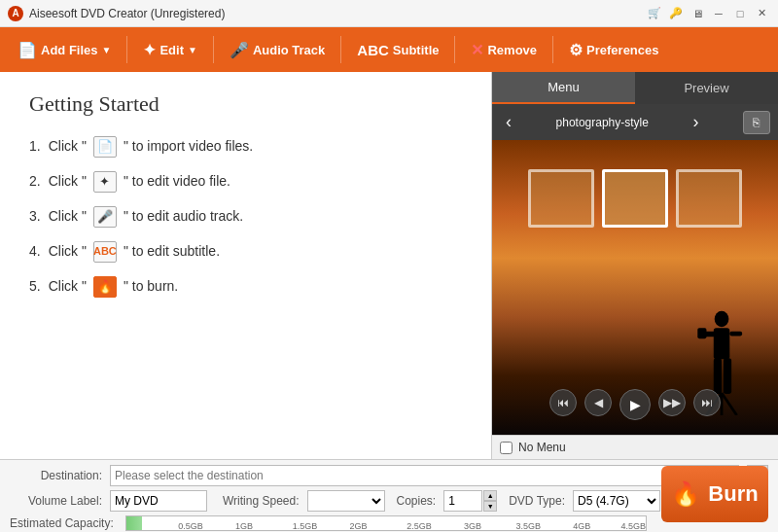 The width and height of the screenshot is (778, 532). What do you see at coordinates (305, 526) in the screenshot?
I see `tick-1.5gb: 1.5GB` at bounding box center [305, 526].